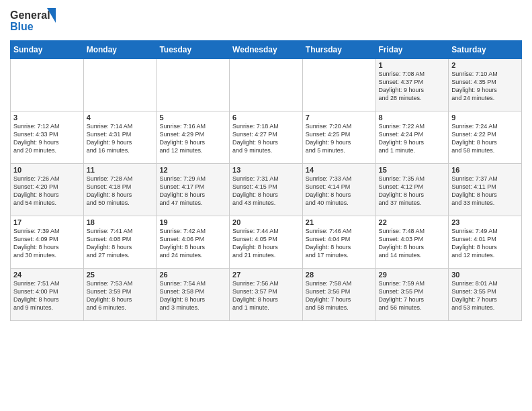  Describe the element at coordinates (485, 138) in the screenshot. I see `day-cell: 9Sunrise: 7:24 AM Sunset: 4:22 PM Daylig…` at that location.